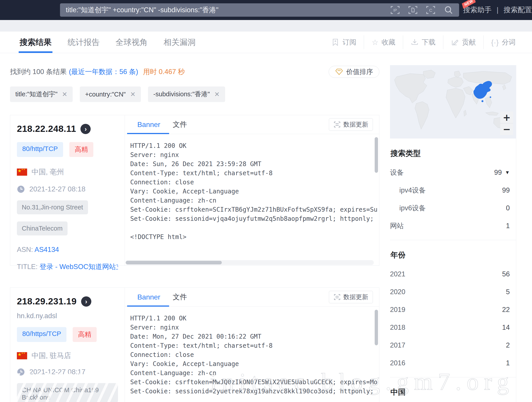 Image resolution: width=532 pixels, height=402 pixels. I want to click on sub-header-band, so click(266, 26).